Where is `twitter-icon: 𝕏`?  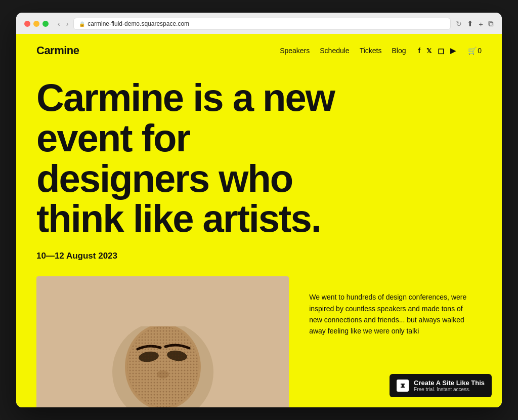 twitter-icon: 𝕏 is located at coordinates (429, 51).